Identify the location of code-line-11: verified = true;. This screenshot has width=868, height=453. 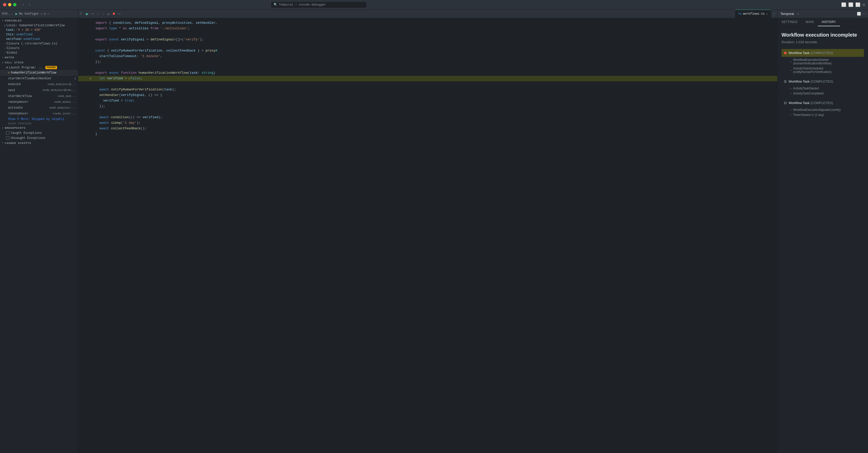
(428, 101).